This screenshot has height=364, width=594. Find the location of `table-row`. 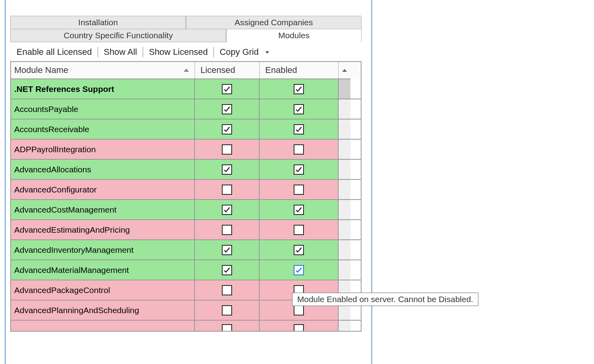

table-row is located at coordinates (186, 326).